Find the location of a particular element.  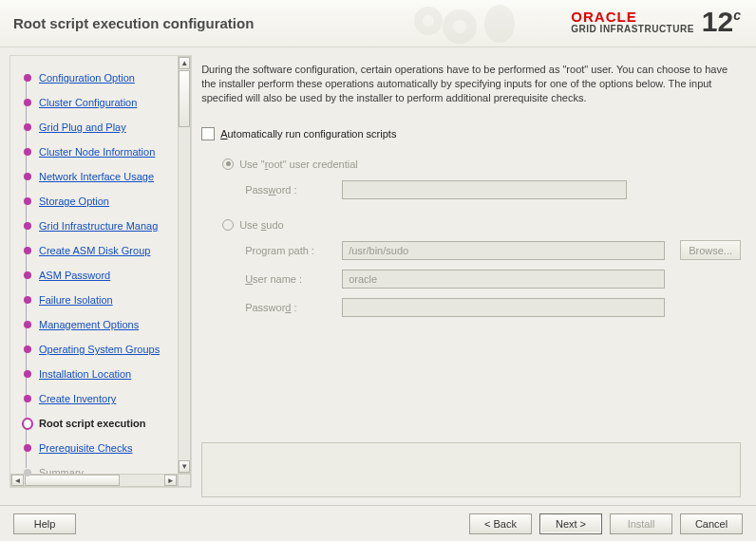

wizard-step: Create ASM Disk Group is located at coordinates (107, 251).